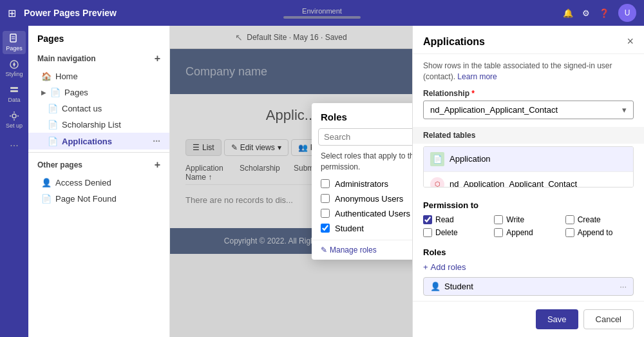  What do you see at coordinates (14, 120) in the screenshot?
I see `sidebar-item-setup: Set up` at bounding box center [14, 120].